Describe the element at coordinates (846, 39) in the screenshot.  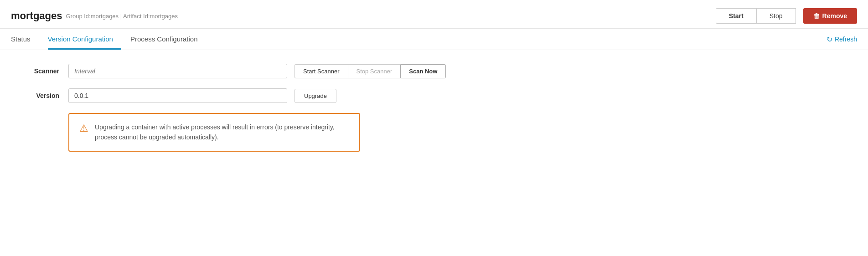
I see `refresh-label: Refresh` at that location.